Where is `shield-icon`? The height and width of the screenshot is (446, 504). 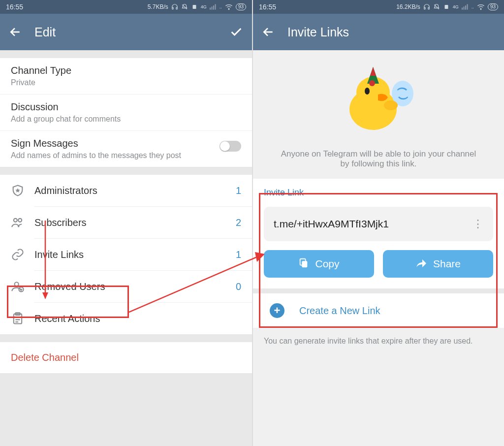 shield-icon is located at coordinates (23, 191).